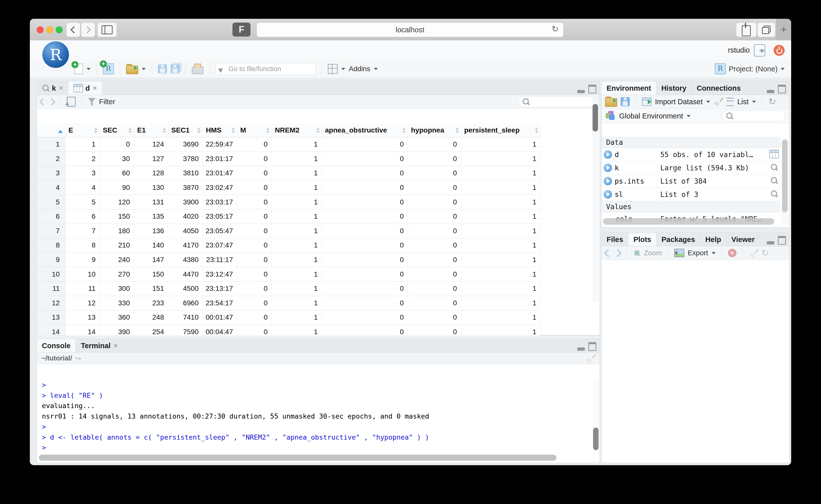 This screenshot has width=821, height=504. What do you see at coordinates (718, 102) in the screenshot?
I see `clear-environment-icon` at bounding box center [718, 102].